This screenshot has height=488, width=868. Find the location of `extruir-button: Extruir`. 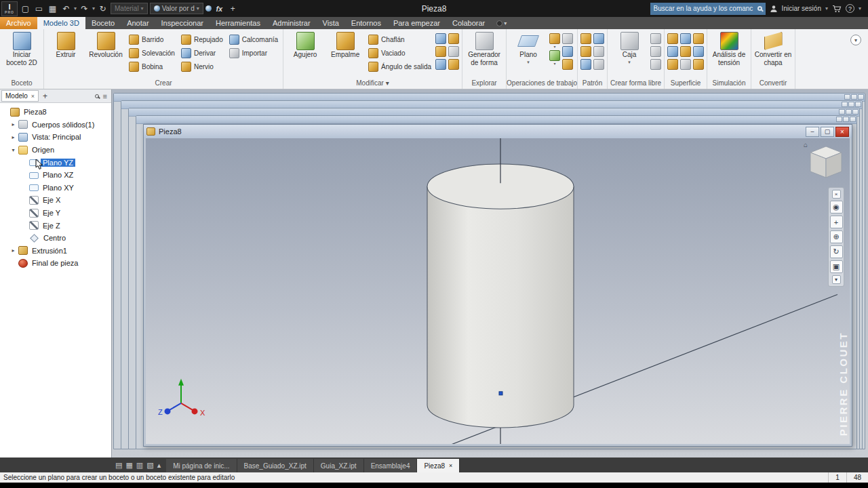

extruir-button: Extruir is located at coordinates (66, 45).